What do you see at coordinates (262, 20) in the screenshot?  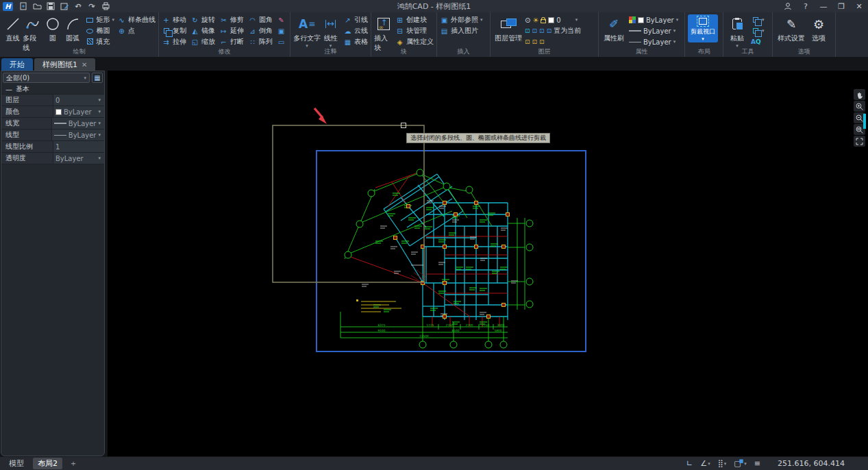 I see `fillet-button: ◠圆角` at bounding box center [262, 20].